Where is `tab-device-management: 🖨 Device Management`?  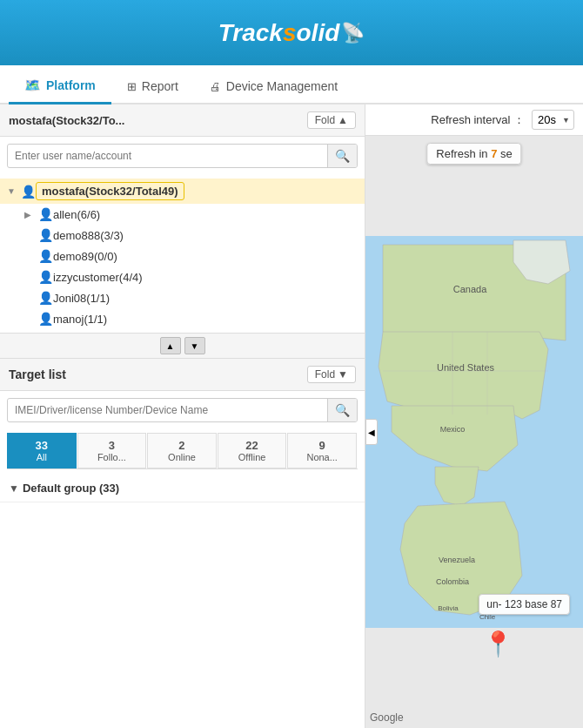 tab-device-management: 🖨 Device Management is located at coordinates (273, 87).